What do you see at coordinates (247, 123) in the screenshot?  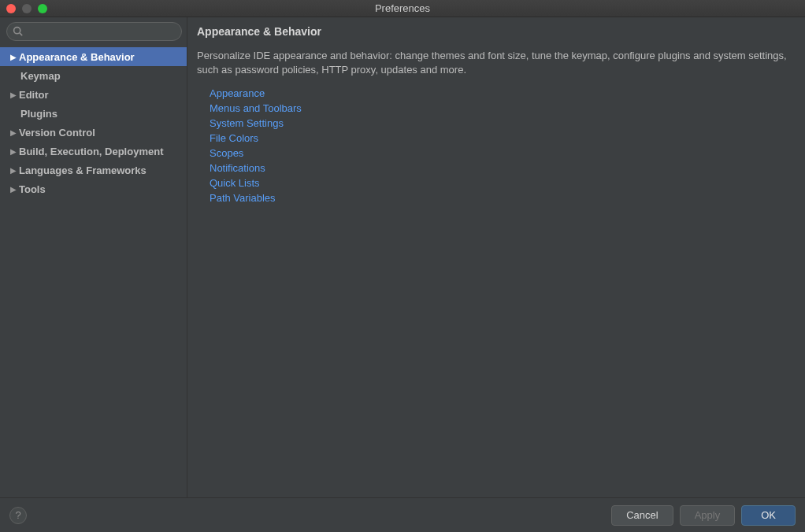 I see `link-system-settings: System Settings` at bounding box center [247, 123].